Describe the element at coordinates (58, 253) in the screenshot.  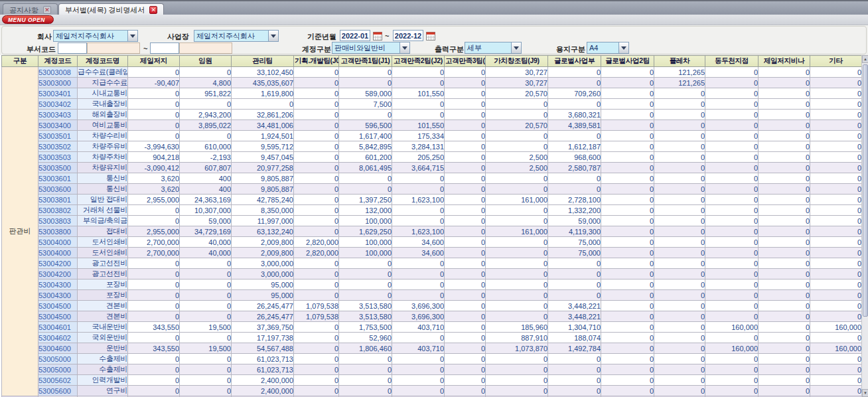
I see `account-code-cell: 53004000` at that location.